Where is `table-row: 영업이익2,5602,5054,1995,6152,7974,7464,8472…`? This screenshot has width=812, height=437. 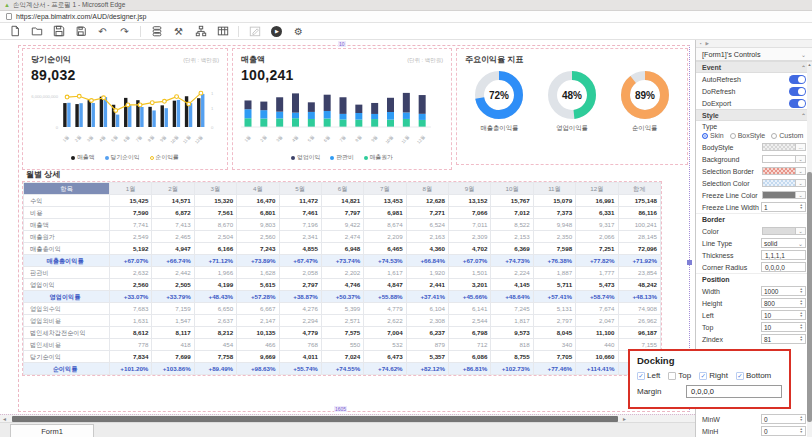
table-row: 영업이익2,5602,5054,1995,6152,7974,7464,8472… is located at coordinates (342, 285).